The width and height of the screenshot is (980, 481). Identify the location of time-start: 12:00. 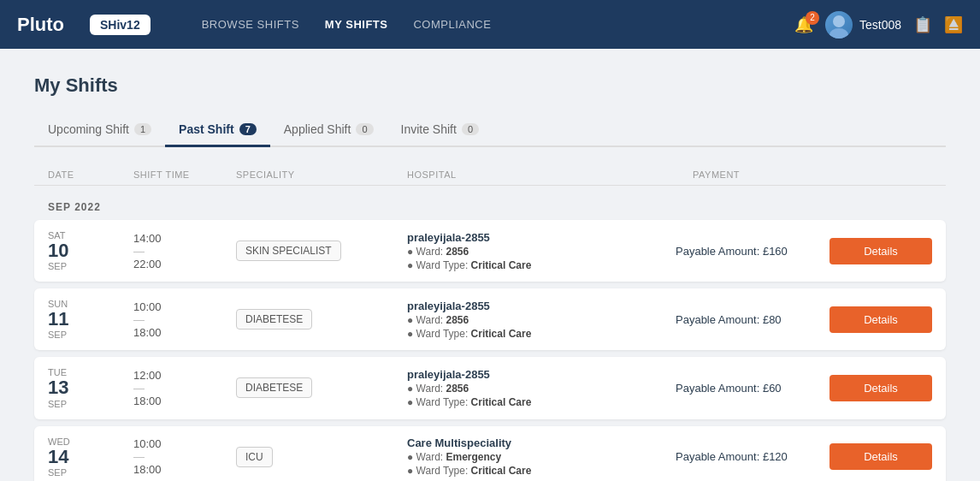
(147, 375).